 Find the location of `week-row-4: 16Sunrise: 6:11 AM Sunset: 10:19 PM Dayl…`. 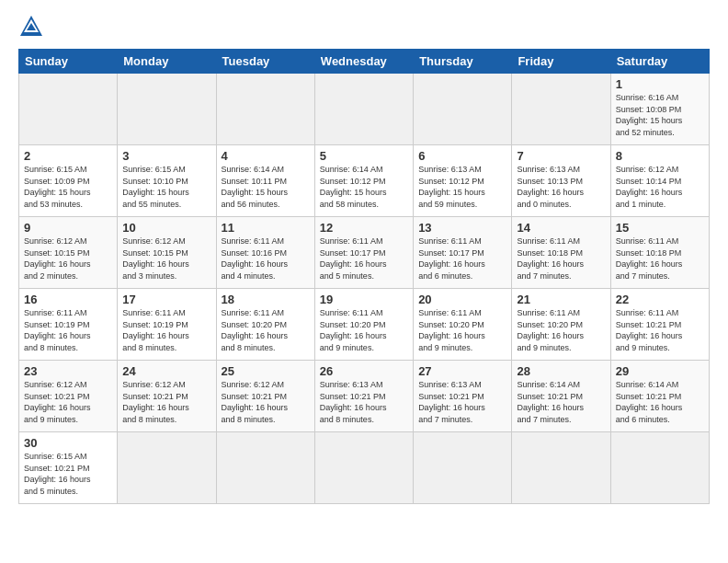

week-row-4: 16Sunrise: 6:11 AM Sunset: 10:19 PM Dayl… is located at coordinates (364, 325).